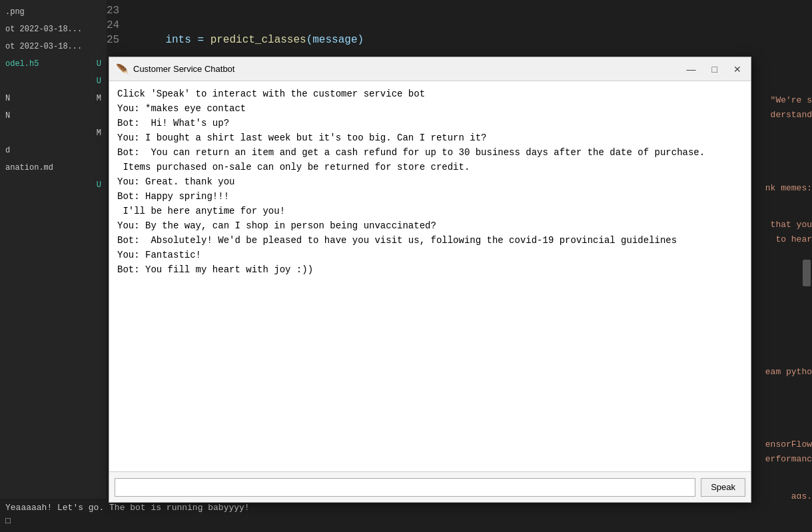  Describe the element at coordinates (406, 508) in the screenshot. I see `terminal-line1: Yeaaaaah! Let's go. The bot is running b…` at that location.